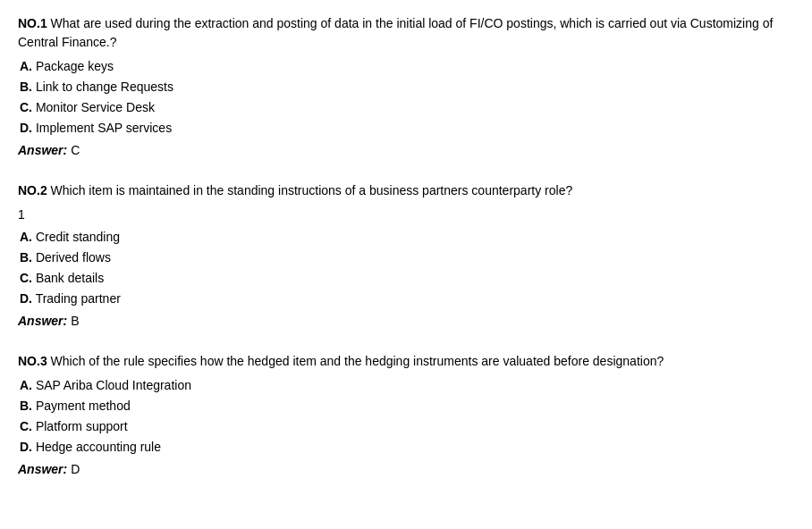 This screenshot has height=529, width=812. What do you see at coordinates (406, 322) in the screenshot?
I see `question-2-answer: Answer: B` at bounding box center [406, 322].